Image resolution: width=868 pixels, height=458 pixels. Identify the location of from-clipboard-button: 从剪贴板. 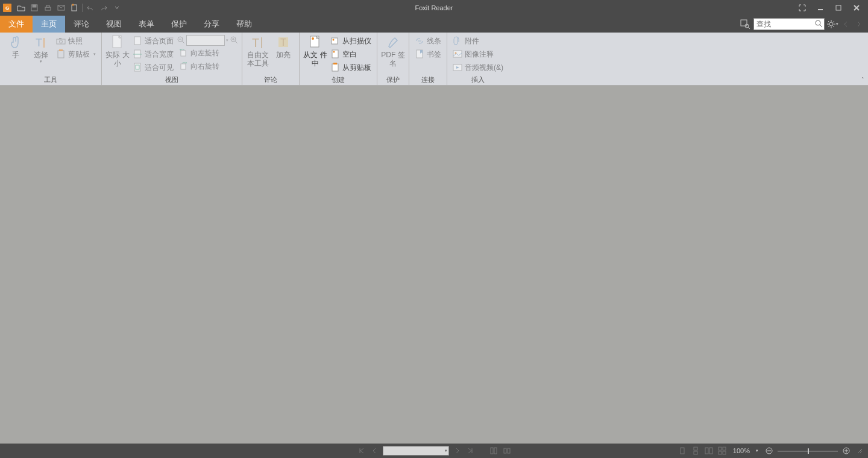
(351, 67).